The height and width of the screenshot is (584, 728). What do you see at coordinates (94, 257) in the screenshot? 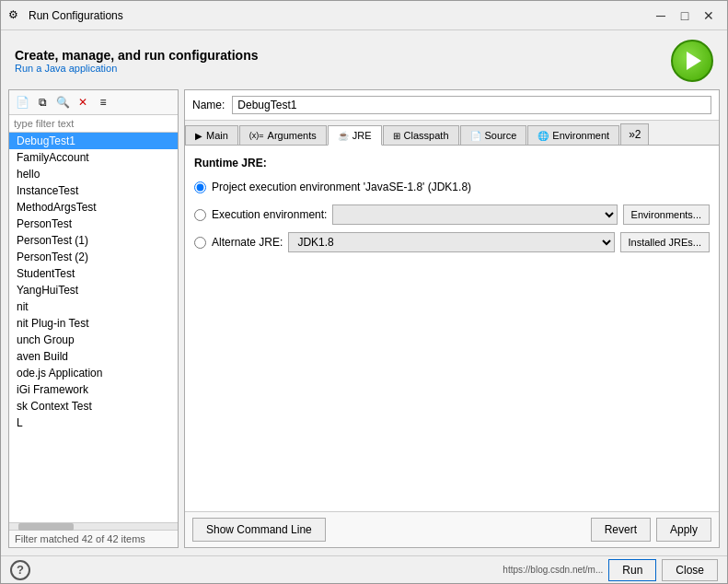
I see `list-item: PersonTest (2)` at bounding box center [94, 257].